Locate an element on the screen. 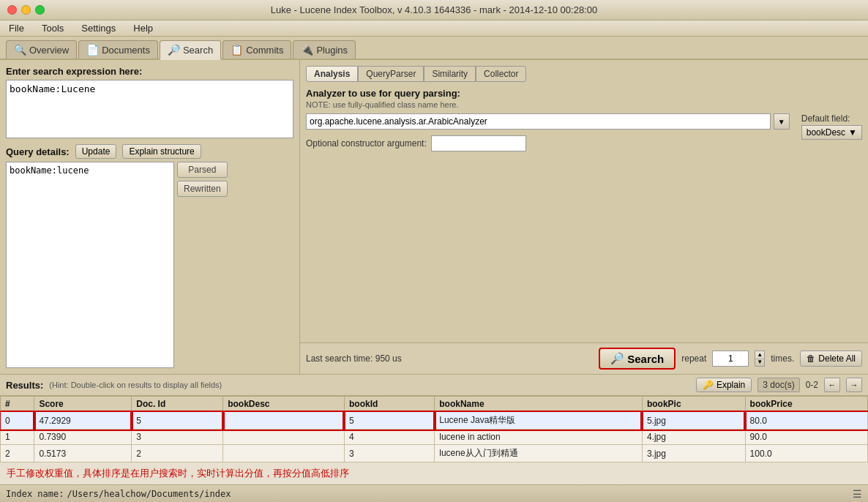 Image resolution: width=868 pixels, height=502 pixels. constructor-row: Optional constructor argument: is located at coordinates (547, 143).